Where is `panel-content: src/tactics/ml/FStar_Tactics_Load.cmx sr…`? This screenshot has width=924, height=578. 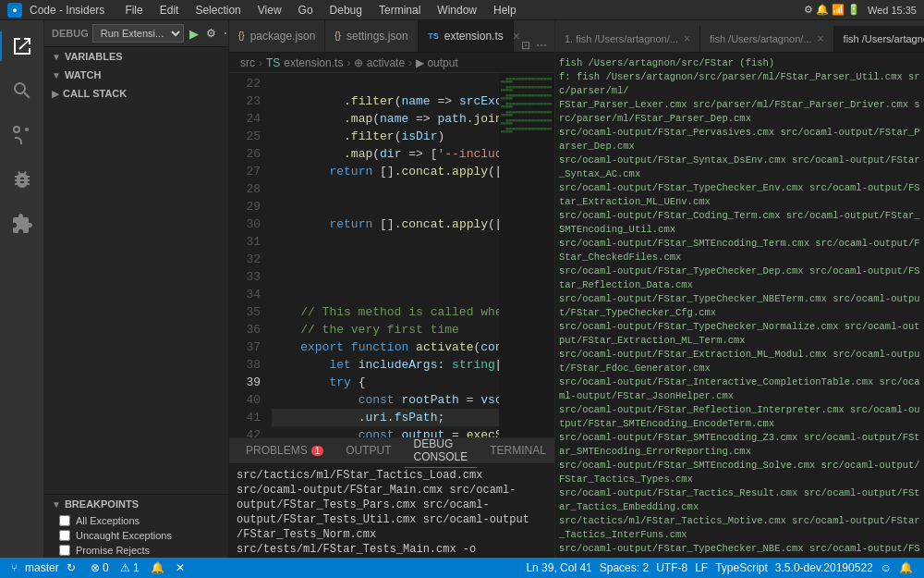 panel-content: src/tactics/ml/FStar_Tactics_Load.cmx sr… is located at coordinates (392, 510).